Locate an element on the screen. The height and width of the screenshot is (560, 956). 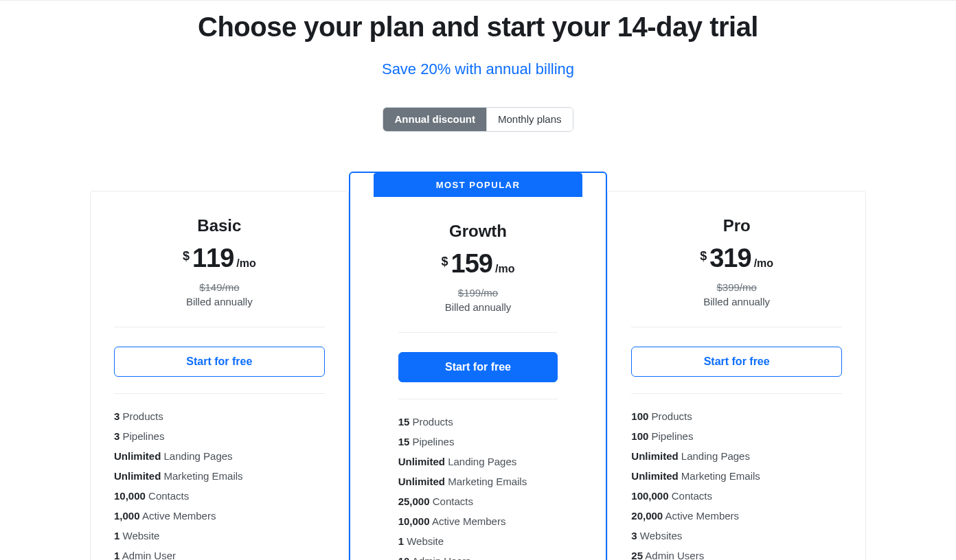
feature-item: 100,000 Contacts is located at coordinates (736, 495).